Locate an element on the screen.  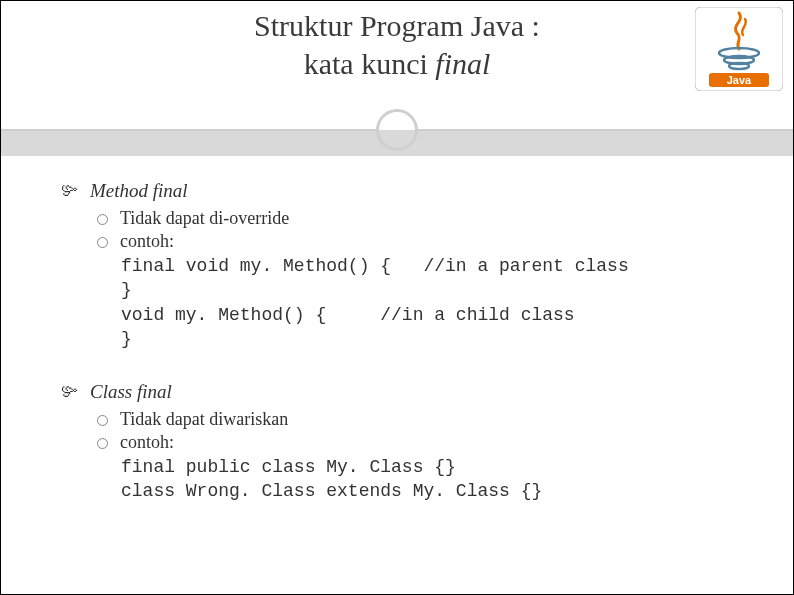
section-heading-text: Class final is located at coordinates (131, 392).